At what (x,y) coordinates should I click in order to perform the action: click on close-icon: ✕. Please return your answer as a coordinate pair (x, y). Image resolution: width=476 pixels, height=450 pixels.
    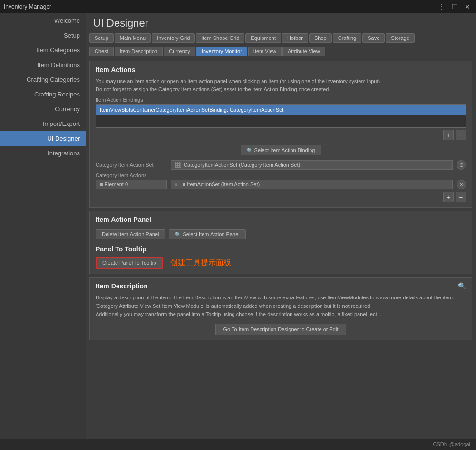
    Looking at the image, I should click on (467, 7).